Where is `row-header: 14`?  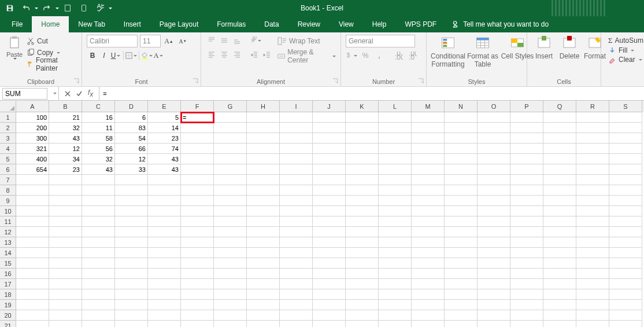 row-header: 14 is located at coordinates (8, 253).